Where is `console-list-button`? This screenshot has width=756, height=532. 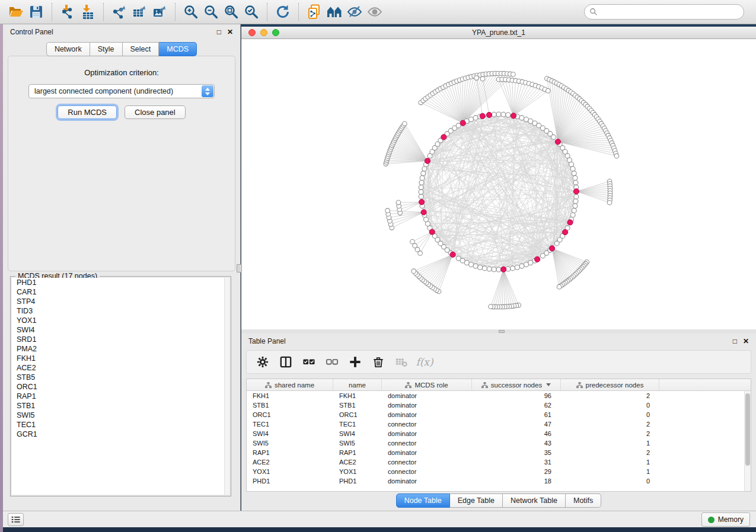 console-list-button is located at coordinates (15, 520).